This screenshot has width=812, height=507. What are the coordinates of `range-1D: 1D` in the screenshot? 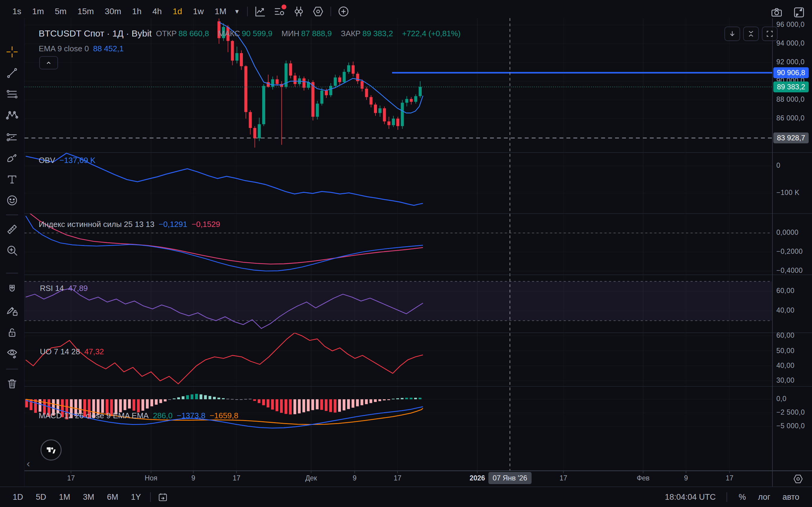 It's located at (18, 497).